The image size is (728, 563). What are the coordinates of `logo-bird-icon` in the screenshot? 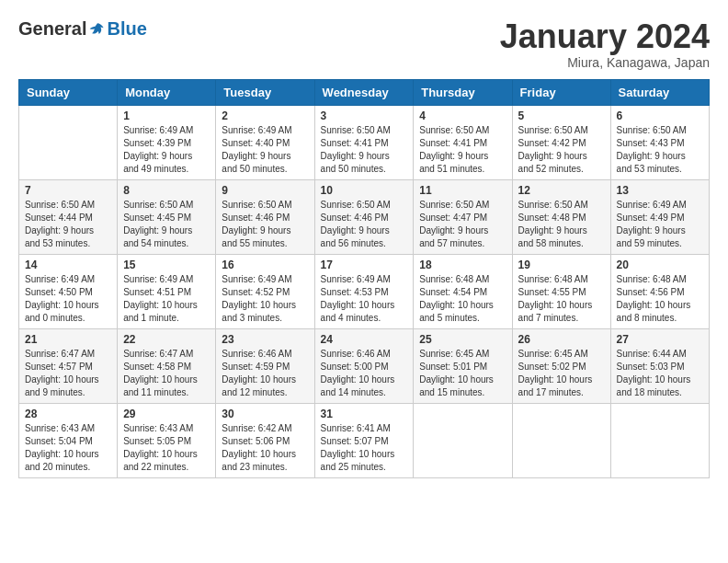 It's located at (97, 29).